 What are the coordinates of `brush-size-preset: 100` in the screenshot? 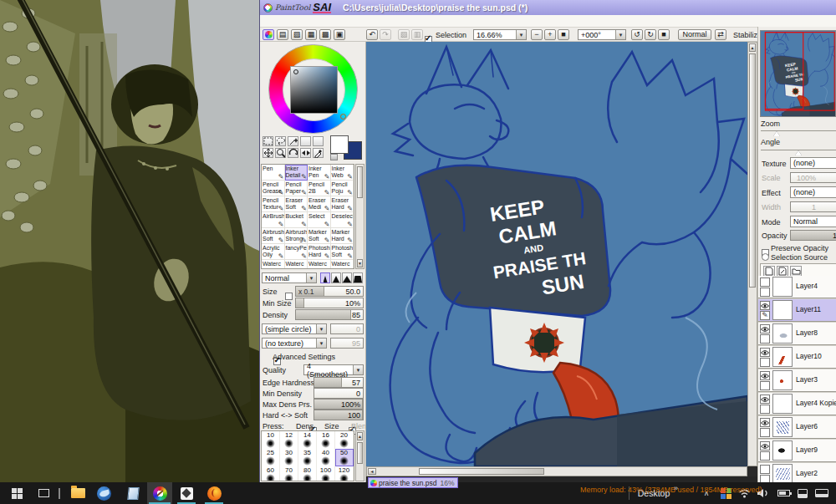 It's located at (326, 474).